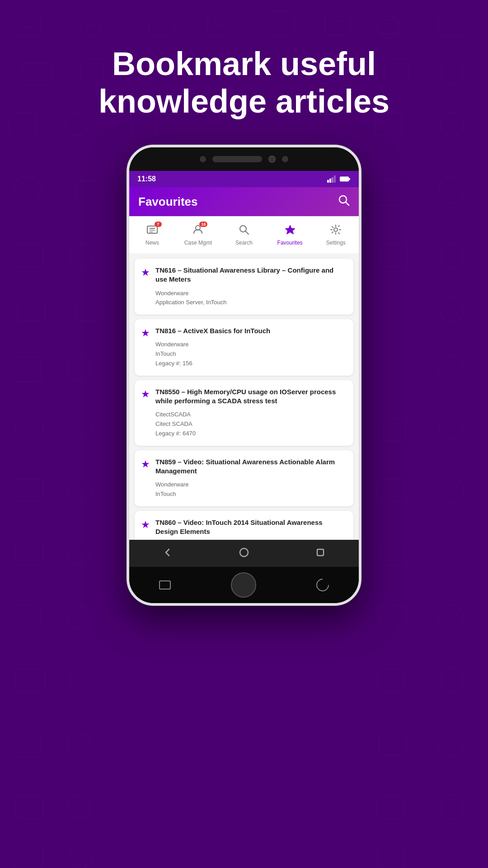 The height and width of the screenshot is (868, 488). What do you see at coordinates (145, 348) in the screenshot?
I see `star-icon-tn816: ★` at bounding box center [145, 348].